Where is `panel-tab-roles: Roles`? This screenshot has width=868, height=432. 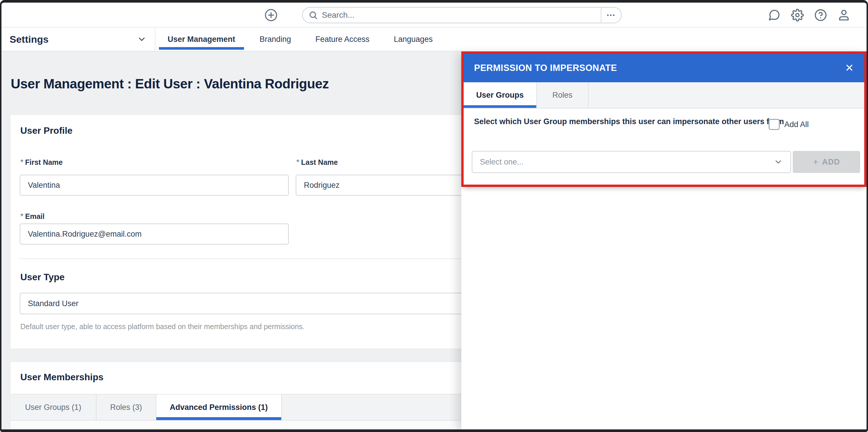 panel-tab-roles: Roles is located at coordinates (563, 95).